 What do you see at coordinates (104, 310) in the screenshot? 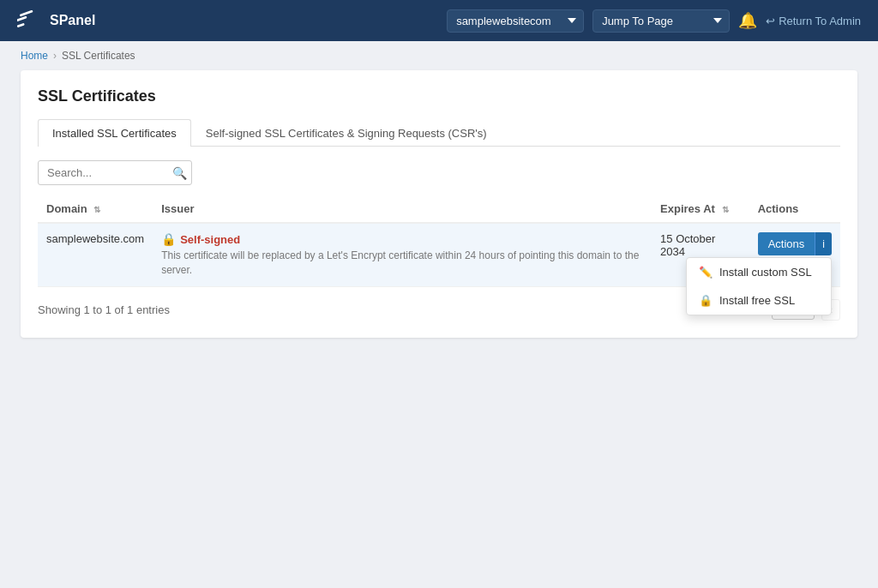
I see `showing-entries: Showing 1 to 1 of 1 entries` at bounding box center [104, 310].